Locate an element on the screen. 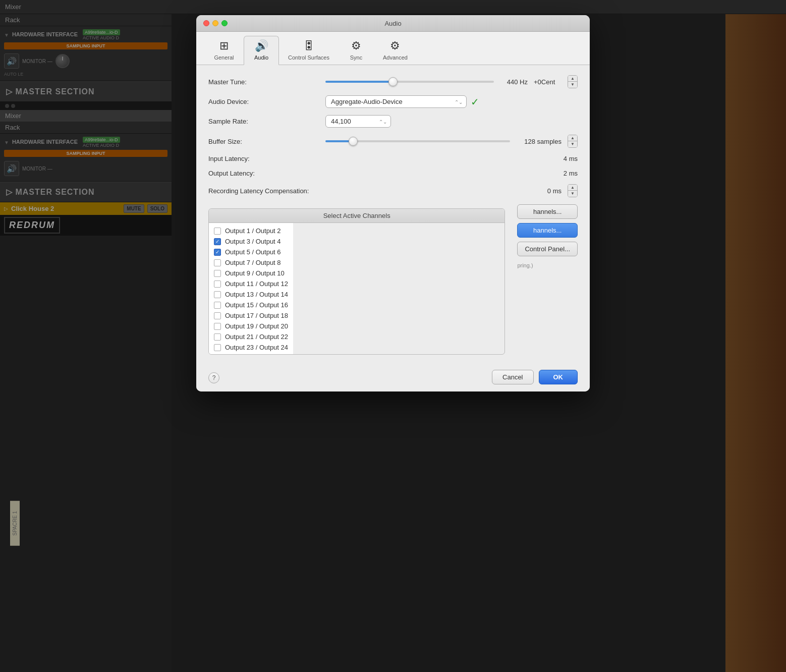 This screenshot has height=672, width=786. channels-header: Select Active Channels is located at coordinates (357, 216).